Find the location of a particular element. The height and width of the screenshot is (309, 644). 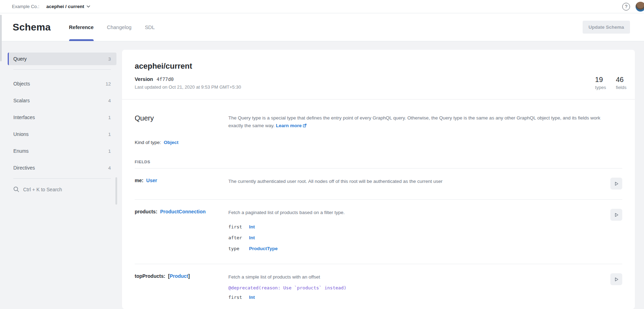

schema-search: Ctrl + K to Search is located at coordinates (62, 189).